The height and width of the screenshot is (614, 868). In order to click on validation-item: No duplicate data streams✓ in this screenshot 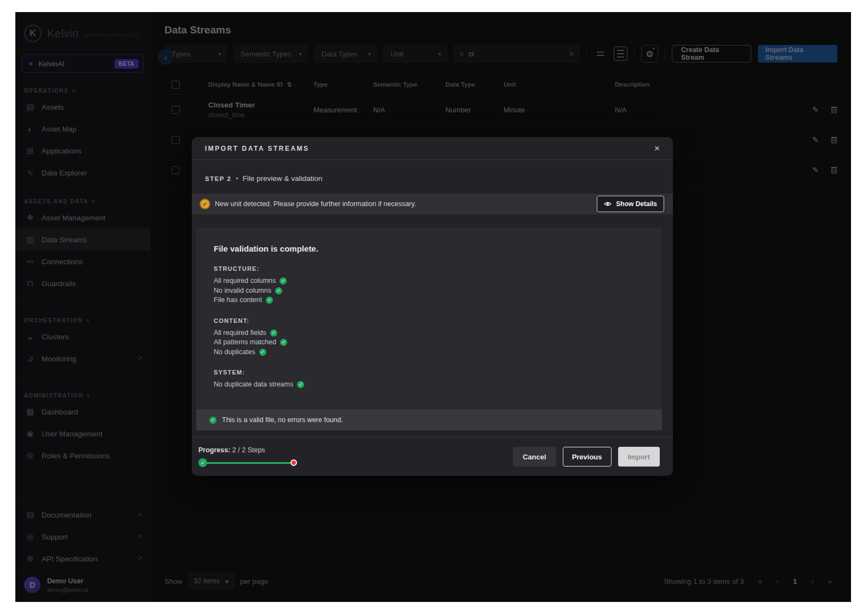, I will do `click(438, 385)`.